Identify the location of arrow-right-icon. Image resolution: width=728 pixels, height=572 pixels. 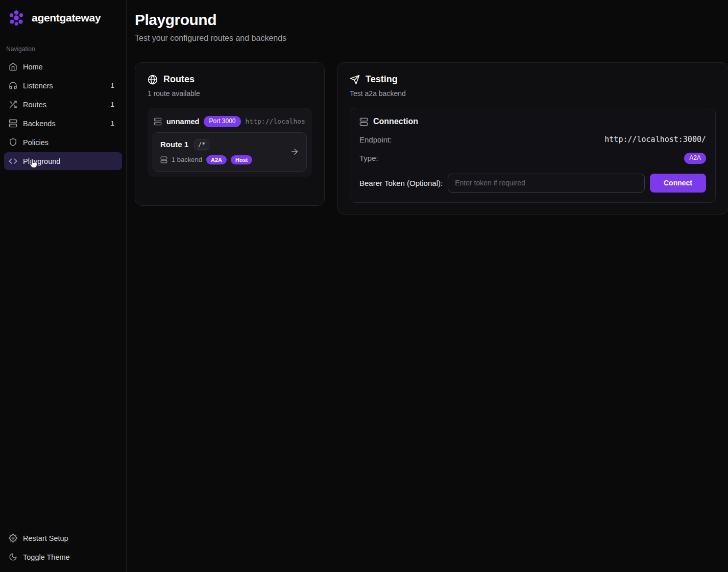
(295, 152).